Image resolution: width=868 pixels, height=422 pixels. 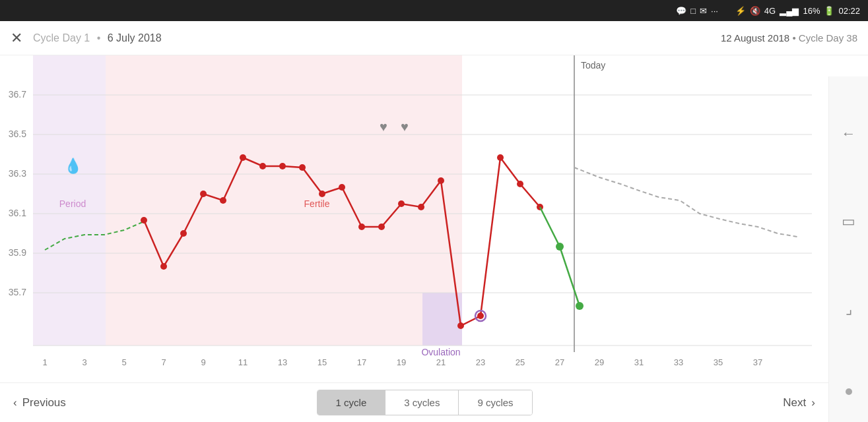 What do you see at coordinates (795, 403) in the screenshot?
I see `next-label: Next` at bounding box center [795, 403].